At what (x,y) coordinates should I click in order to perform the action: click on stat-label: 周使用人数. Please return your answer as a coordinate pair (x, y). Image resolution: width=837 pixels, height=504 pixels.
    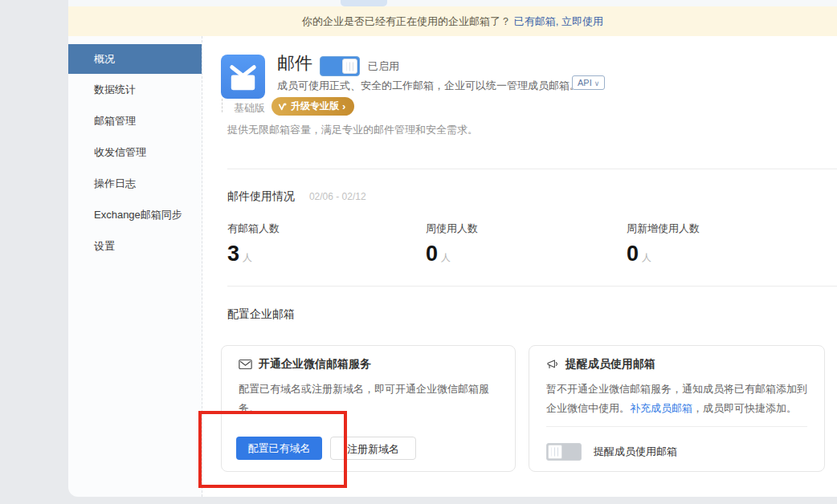
    Looking at the image, I should click on (451, 229).